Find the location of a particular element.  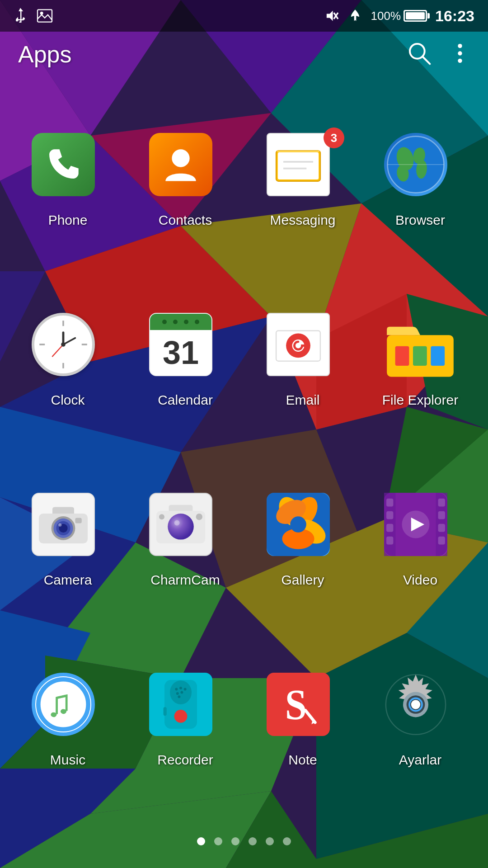

clock-label: Clock is located at coordinates (68, 400).